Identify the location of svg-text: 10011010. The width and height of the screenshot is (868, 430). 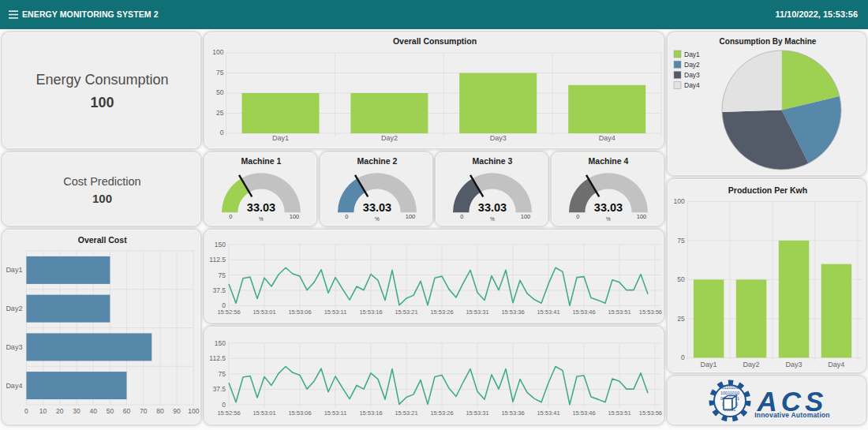
(730, 393).